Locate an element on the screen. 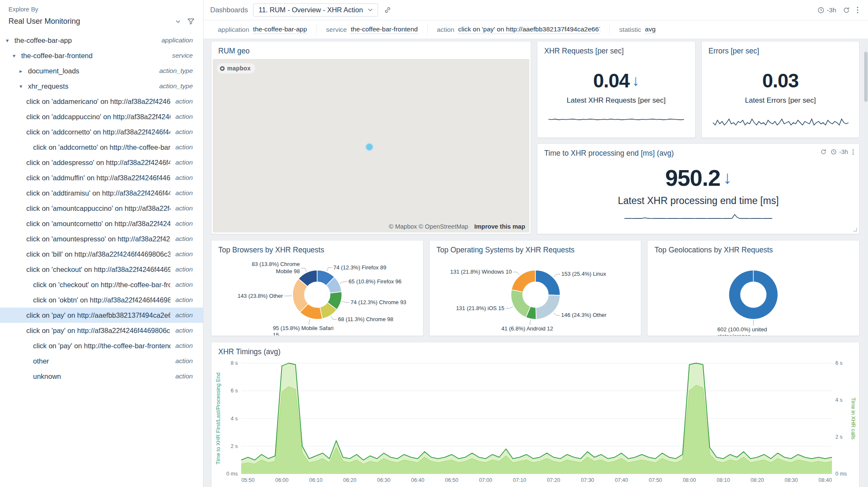 The image size is (868, 487). svg-text: Time in XHR calls is located at coordinates (853, 418).